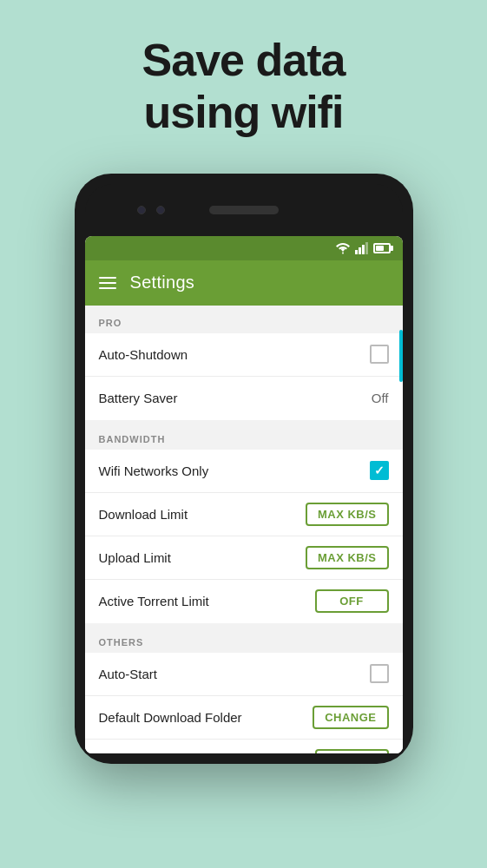  What do you see at coordinates (244, 398) in the screenshot?
I see `row-battery-saver: Battery Saver Off` at bounding box center [244, 398].